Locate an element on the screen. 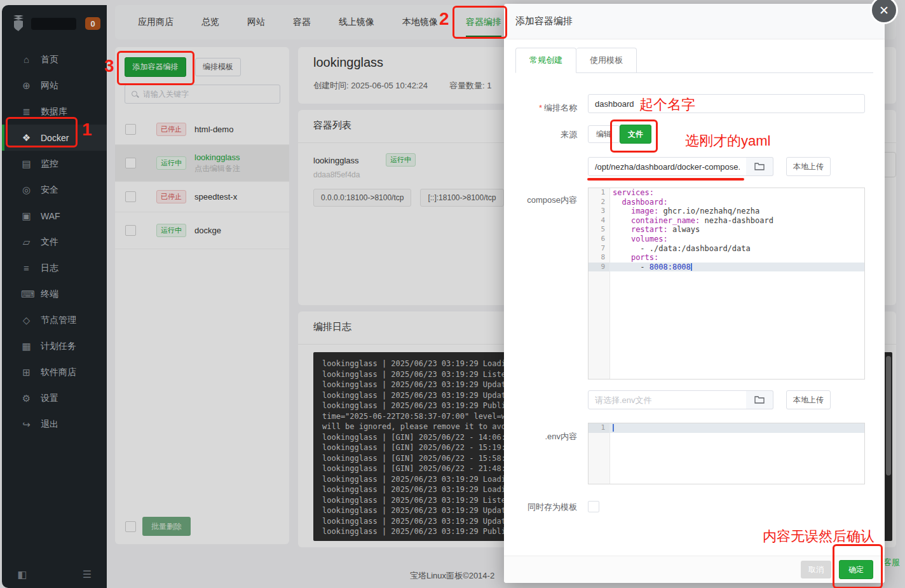 The width and height of the screenshot is (905, 588). line-number: 5 is located at coordinates (599, 230).